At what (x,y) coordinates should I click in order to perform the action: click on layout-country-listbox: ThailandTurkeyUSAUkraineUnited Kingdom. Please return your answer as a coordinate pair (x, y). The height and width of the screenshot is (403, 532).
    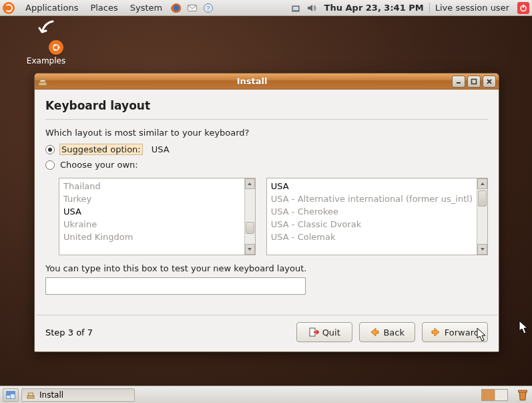
    Looking at the image, I should click on (158, 217).